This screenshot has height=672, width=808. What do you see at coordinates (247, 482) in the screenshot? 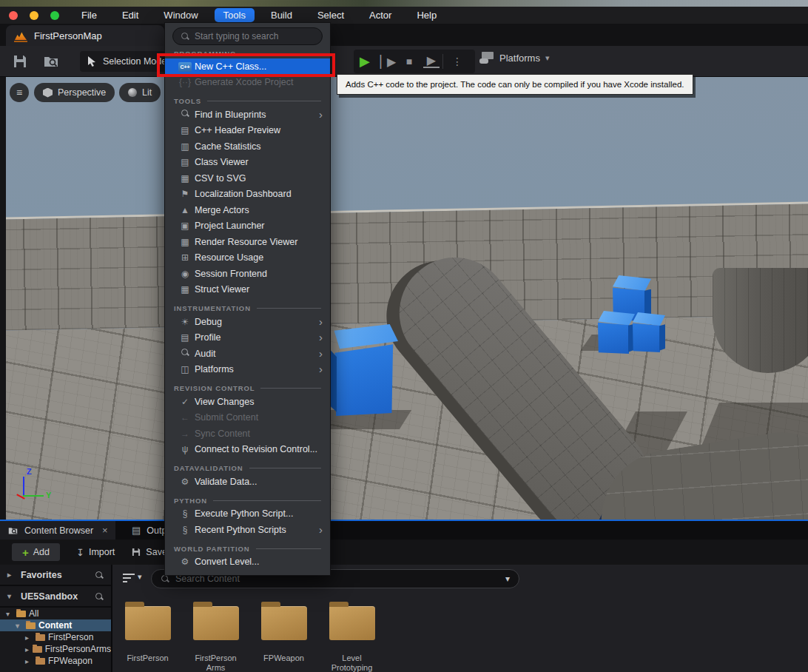
I see `menu-item-validate-data: ⚙Validate Data...` at bounding box center [247, 482].